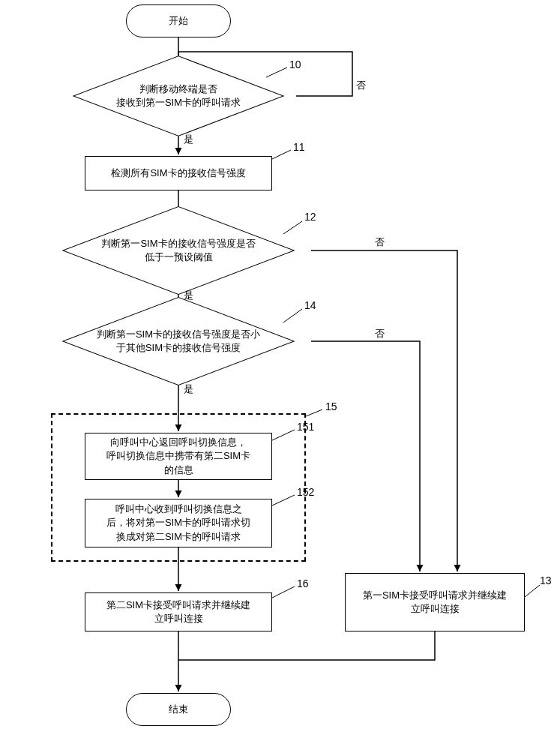 This screenshot has height=750, width=560. I want to click on process-11-text: 检测所有SIM卡的接收信号强度, so click(178, 173).